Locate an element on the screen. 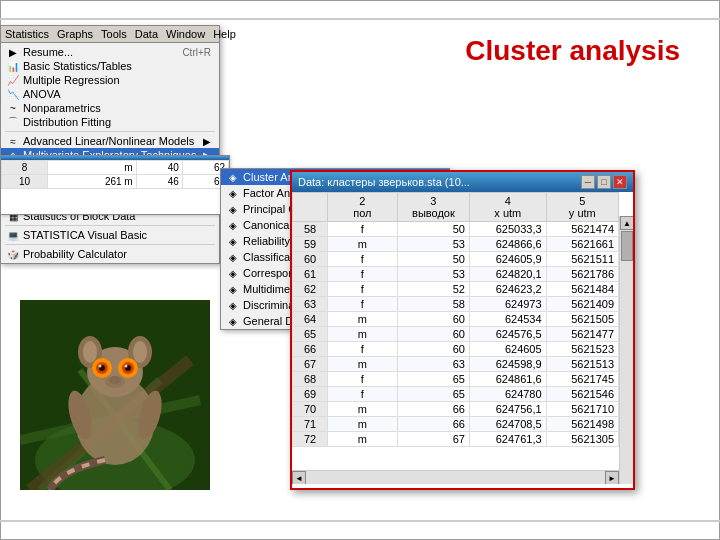 The height and width of the screenshot is (540, 720). row-number-65: 65 is located at coordinates (310, 334).